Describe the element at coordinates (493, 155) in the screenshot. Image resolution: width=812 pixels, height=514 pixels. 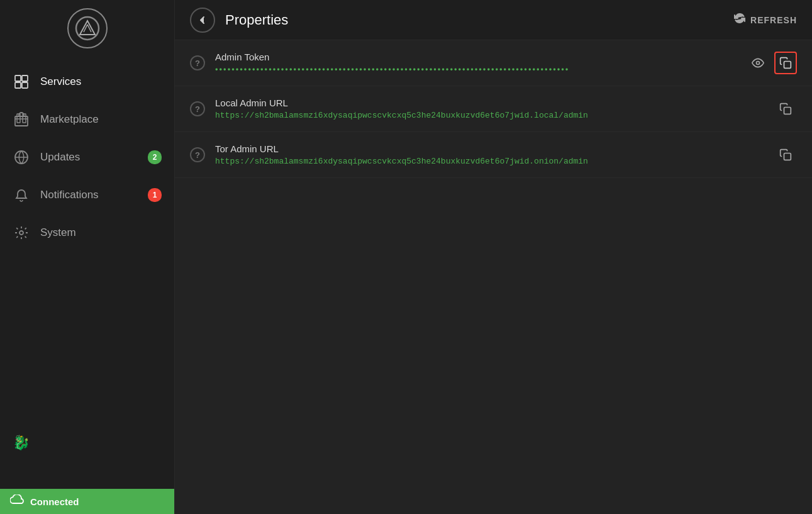
I see `property-row-tor-admin-url: ? Tor Admin URL https://sh2bmalamsmzi6xd…` at that location.